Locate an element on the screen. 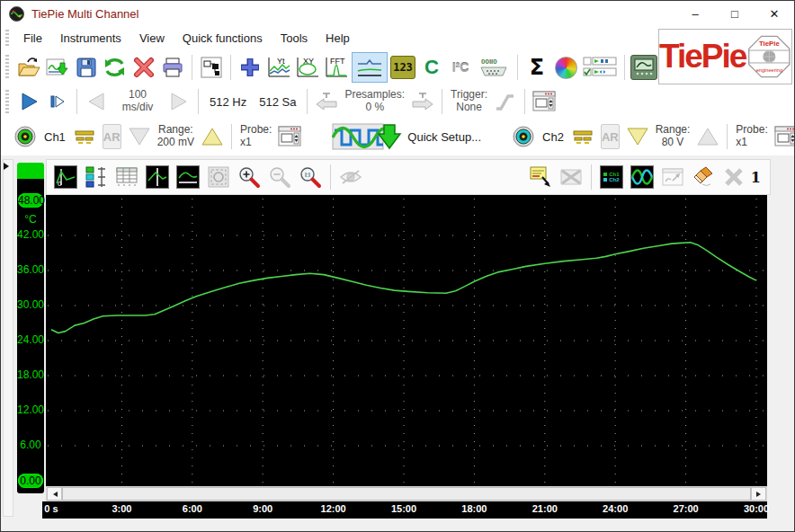  menu-item-instruments: Instruments is located at coordinates (91, 38).